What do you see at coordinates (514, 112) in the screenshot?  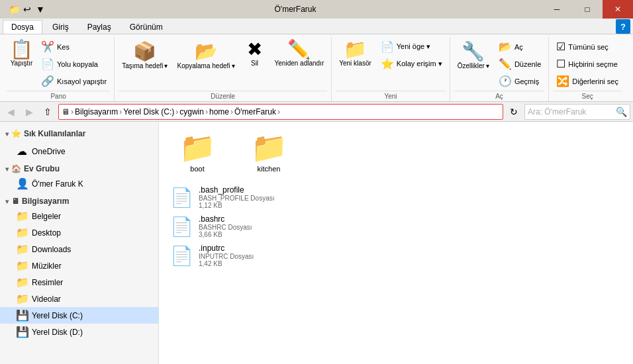 I see `refresh-button: ↻` at bounding box center [514, 112].